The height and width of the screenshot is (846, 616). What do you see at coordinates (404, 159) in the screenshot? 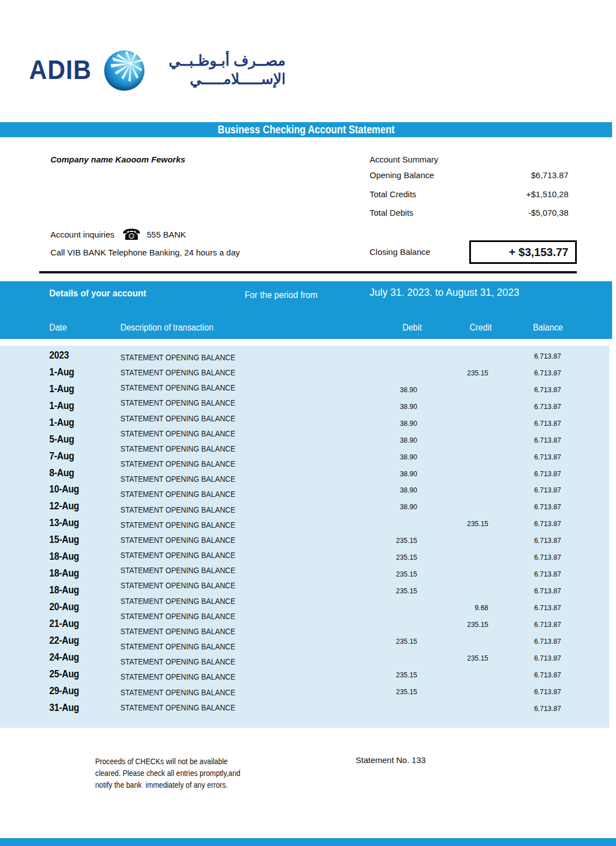
I see `account-summary-title: Account Summary` at bounding box center [404, 159].